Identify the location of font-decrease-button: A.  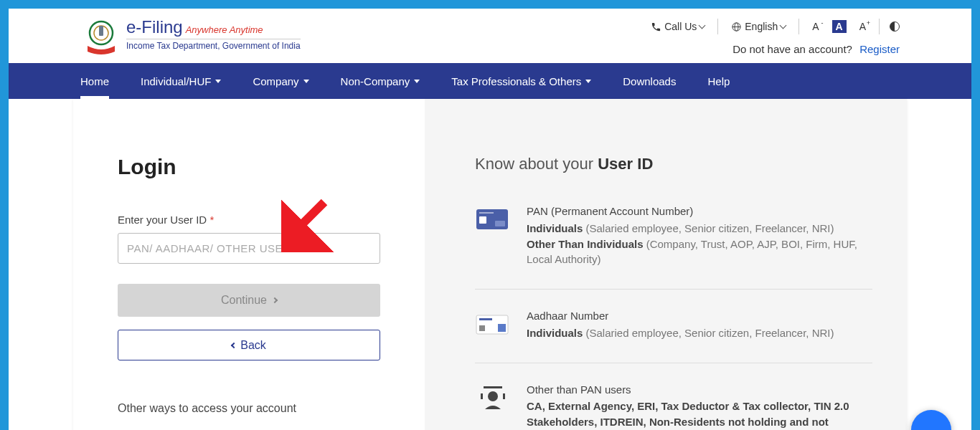
(815, 27).